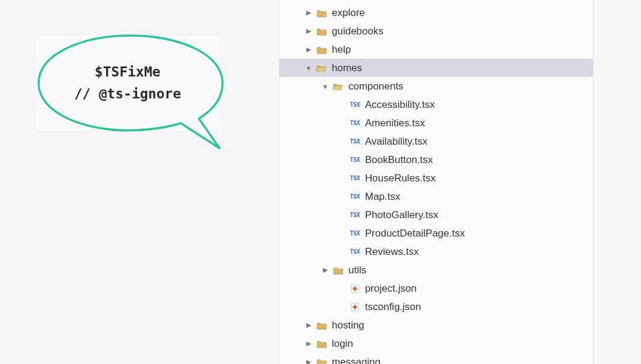 The width and height of the screenshot is (641, 364). I want to click on tree-row: TSXReviews.tsx, so click(436, 251).